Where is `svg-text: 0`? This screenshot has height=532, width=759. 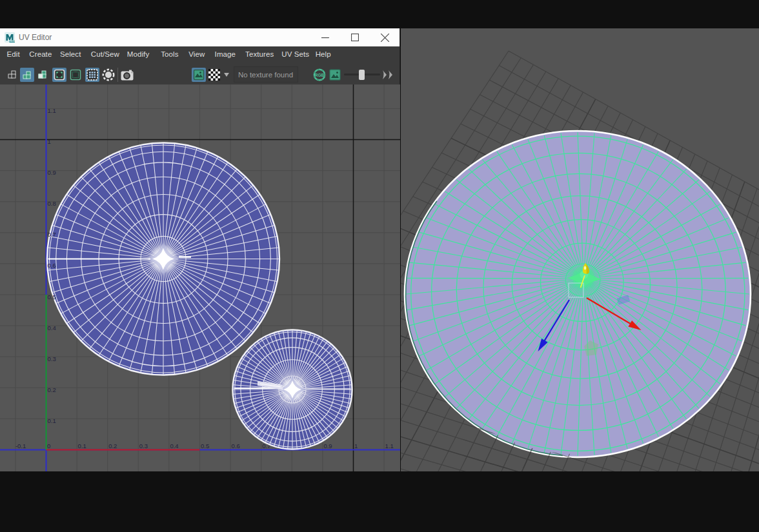 svg-text: 0 is located at coordinates (49, 446).